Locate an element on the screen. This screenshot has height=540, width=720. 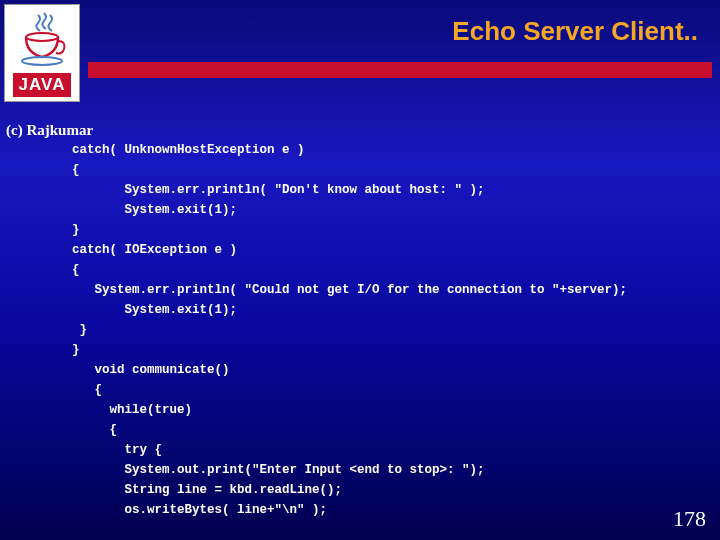
slide-title: Echo Server Client.. is located at coordinates (575, 32).